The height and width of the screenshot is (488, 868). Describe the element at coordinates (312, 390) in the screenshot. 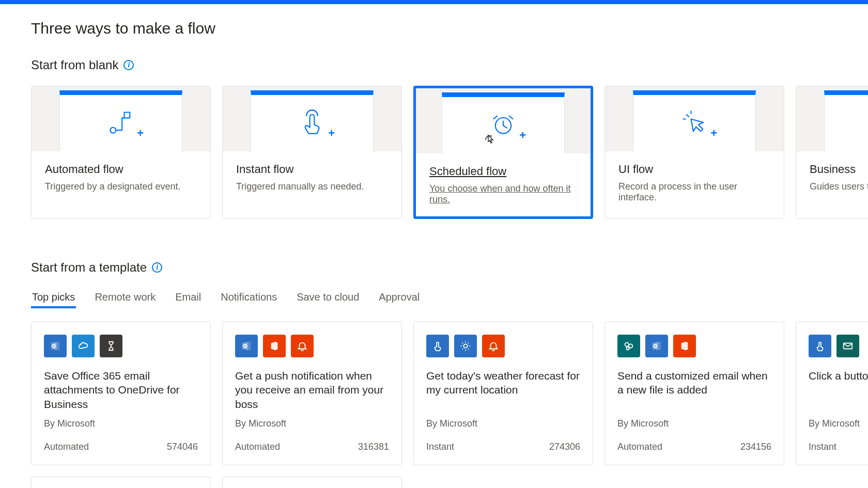

I see `template-title: Get a push notification when you receive…` at that location.